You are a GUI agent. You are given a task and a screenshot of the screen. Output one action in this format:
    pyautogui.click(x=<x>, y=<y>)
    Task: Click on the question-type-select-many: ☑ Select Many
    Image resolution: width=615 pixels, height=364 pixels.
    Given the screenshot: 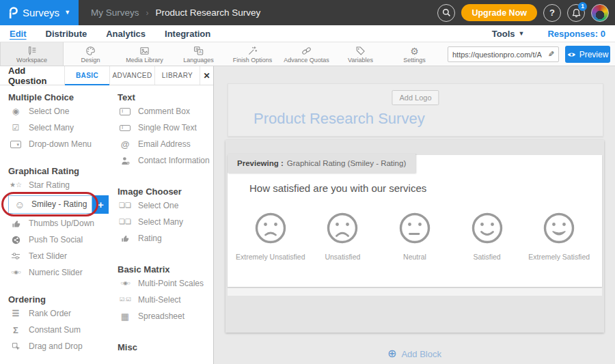 What is the action you would take?
    pyautogui.click(x=59, y=128)
    